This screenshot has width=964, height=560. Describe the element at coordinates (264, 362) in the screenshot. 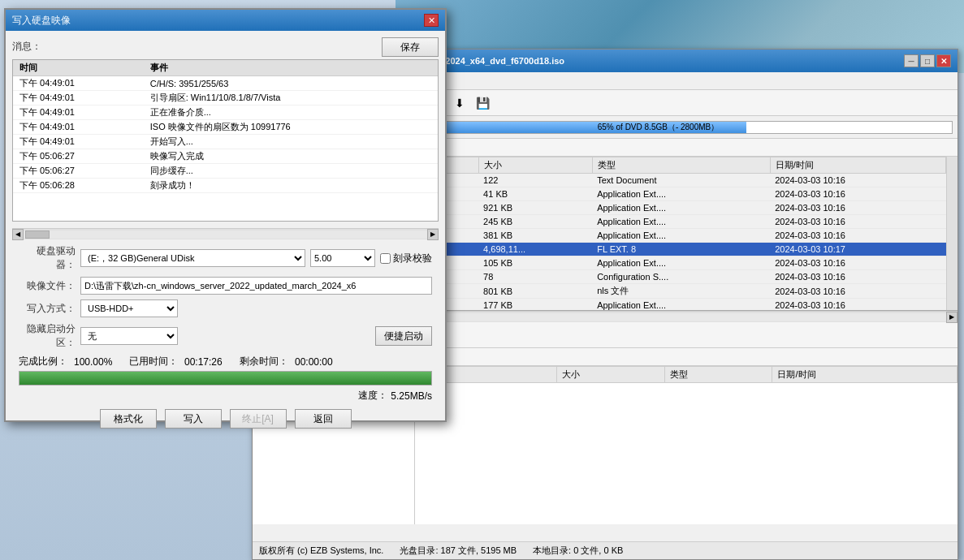

I see `time-remain-label: 剩余时间：` at that location.